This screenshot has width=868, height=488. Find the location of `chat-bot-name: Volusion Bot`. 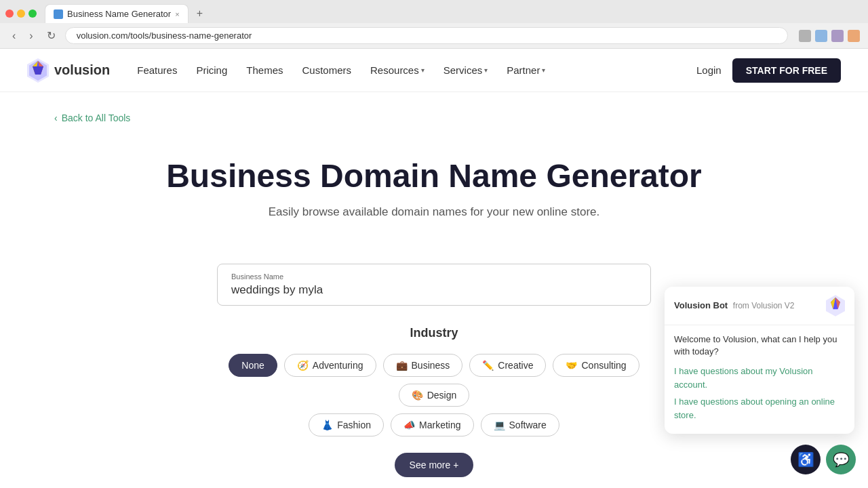

chat-bot-name: Volusion Bot is located at coordinates (701, 305).